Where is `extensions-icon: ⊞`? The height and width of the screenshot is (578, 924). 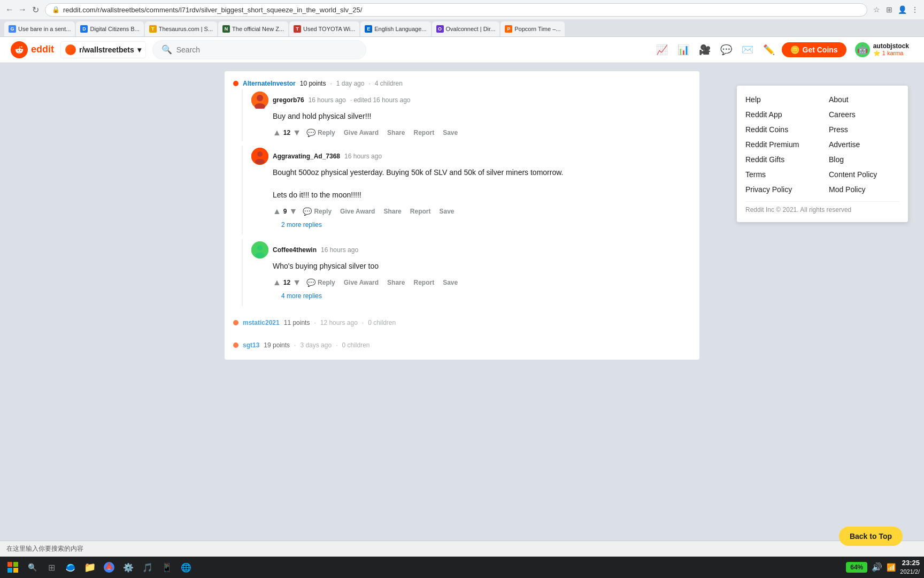 extensions-icon: ⊞ is located at coordinates (889, 10).